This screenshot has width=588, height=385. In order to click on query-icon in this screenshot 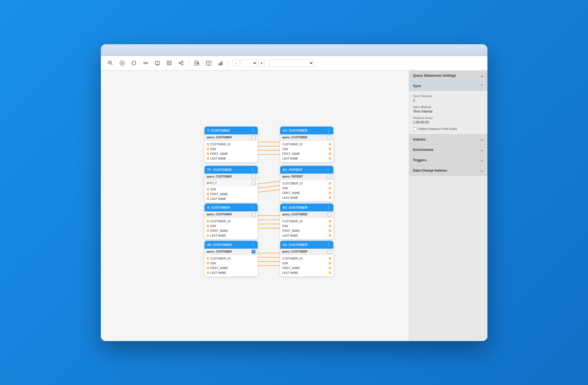, I will do `click(197, 63)`.